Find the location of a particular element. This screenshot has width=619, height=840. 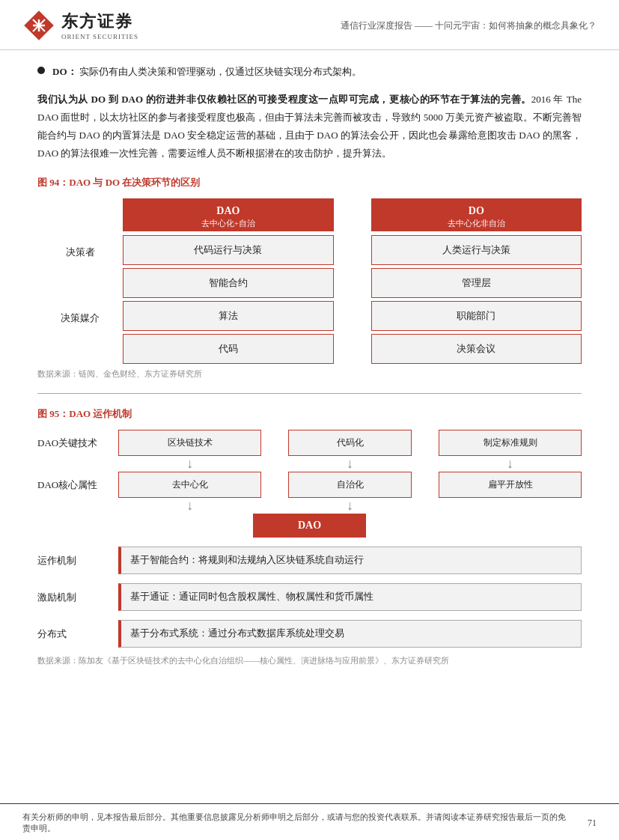

mech-item-2: 激励机制 基于通证：通证同时包含股权属性、物权属性和货币属性 is located at coordinates (310, 597).